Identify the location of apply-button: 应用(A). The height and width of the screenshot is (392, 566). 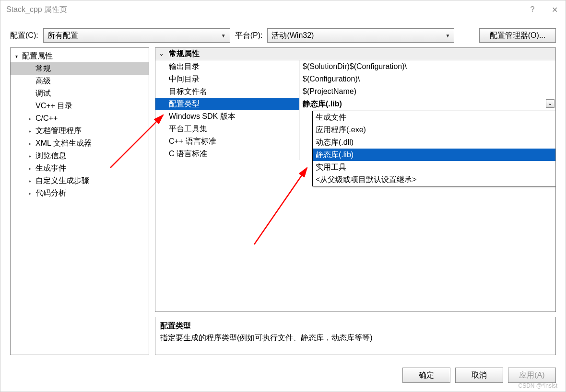
(532, 375).